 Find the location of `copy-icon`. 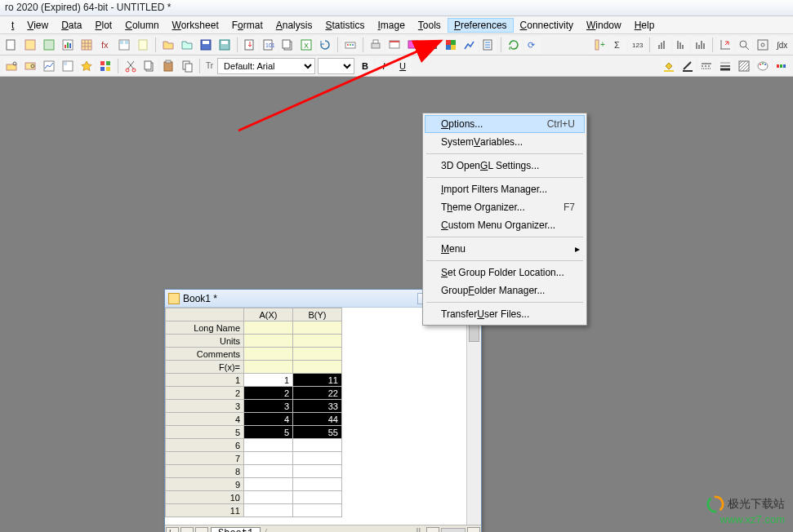

copy-icon is located at coordinates (149, 66).